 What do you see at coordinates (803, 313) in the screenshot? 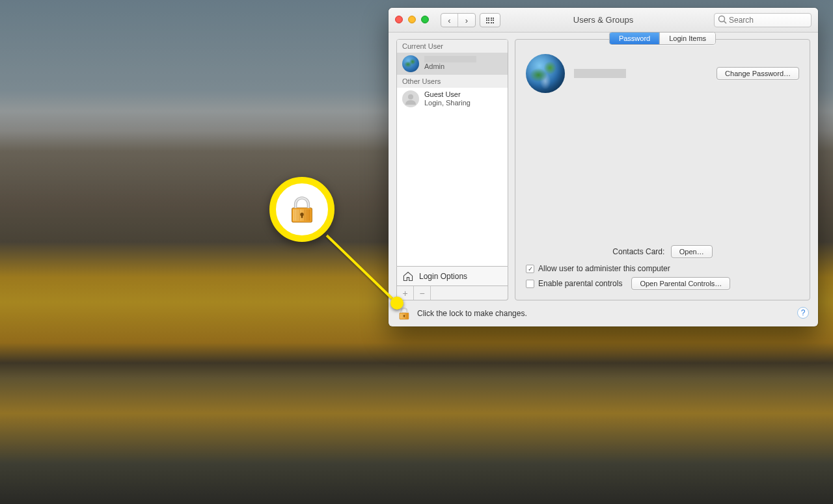
I see `help-button: ?` at bounding box center [803, 313].